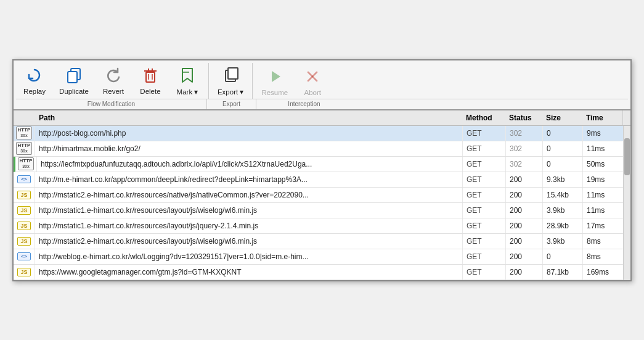 This screenshot has width=644, height=340. What do you see at coordinates (230, 81) in the screenshot?
I see `export-group: Export ▾` at bounding box center [230, 81].